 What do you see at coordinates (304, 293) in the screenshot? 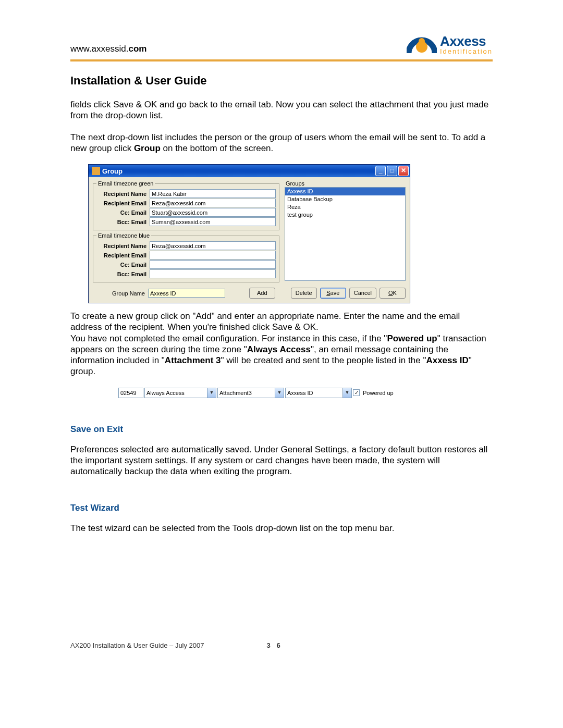
I see `delete-button: Delete` at bounding box center [304, 293].